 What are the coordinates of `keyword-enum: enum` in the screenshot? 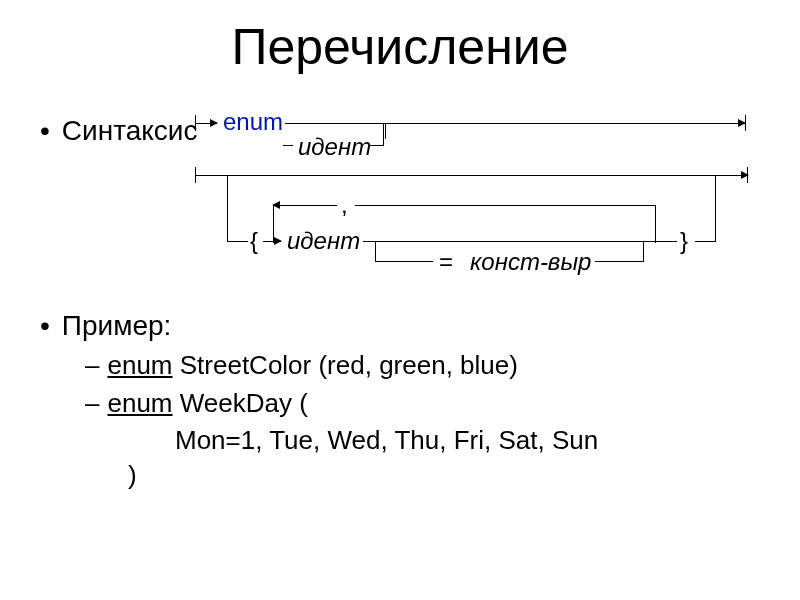 It's located at (253, 122).